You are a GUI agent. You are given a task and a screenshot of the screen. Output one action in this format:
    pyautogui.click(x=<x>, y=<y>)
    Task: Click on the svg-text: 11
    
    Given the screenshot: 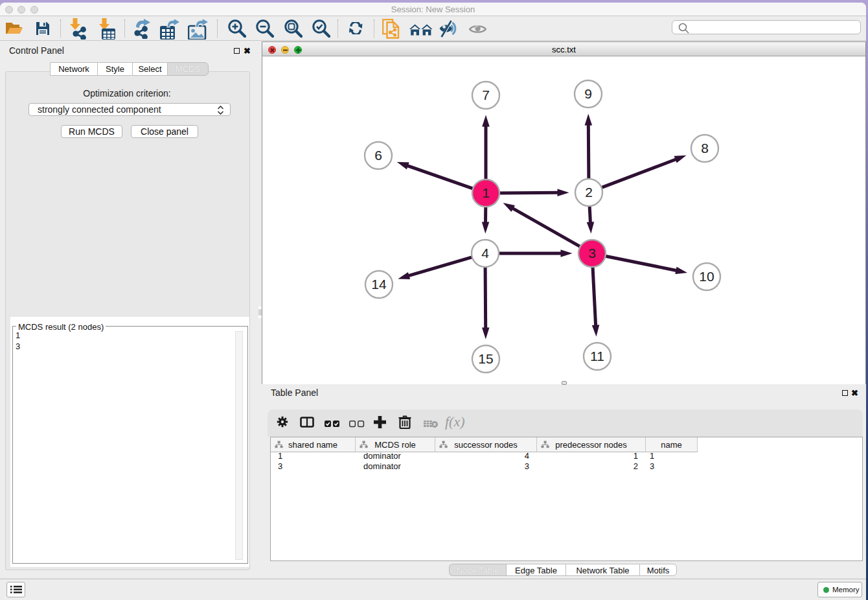 What is the action you would take?
    pyautogui.click(x=597, y=356)
    